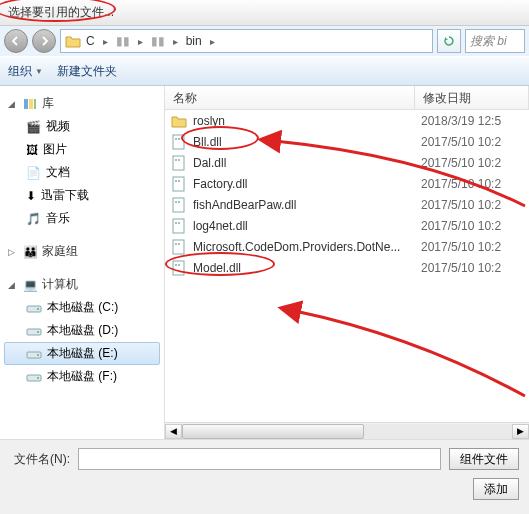 The height and width of the screenshot is (514, 529). I want to click on sidebar-item: 🎬视频, so click(82, 126).